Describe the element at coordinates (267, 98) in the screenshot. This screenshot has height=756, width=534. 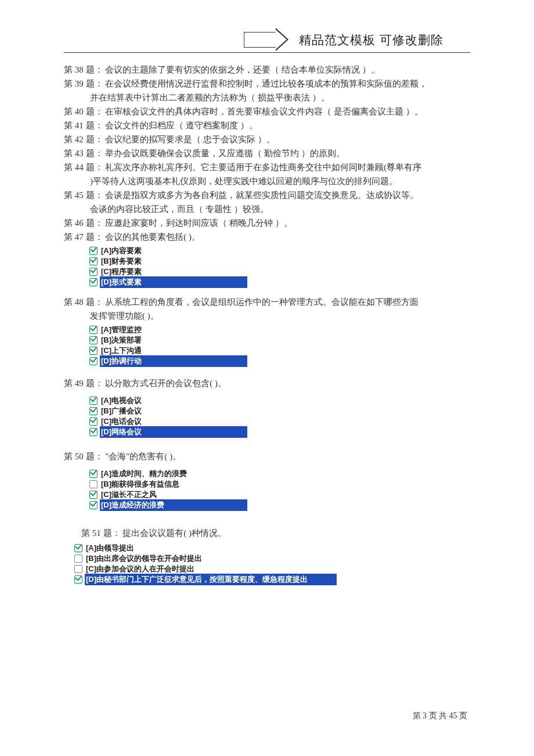
I see `question-39-cont: 并在结算表中计算出二者差额的方法称为（ 损益平衡表法 ）。` at that location.